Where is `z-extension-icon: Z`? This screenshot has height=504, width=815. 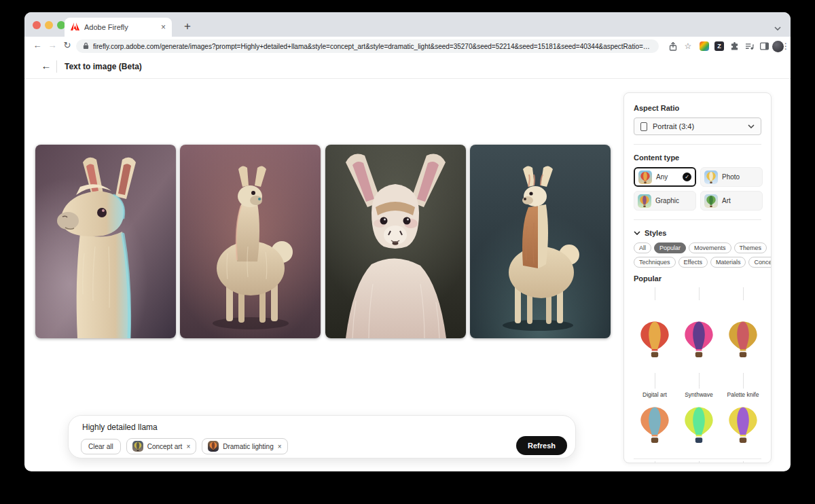
z-extension-icon: Z is located at coordinates (719, 46).